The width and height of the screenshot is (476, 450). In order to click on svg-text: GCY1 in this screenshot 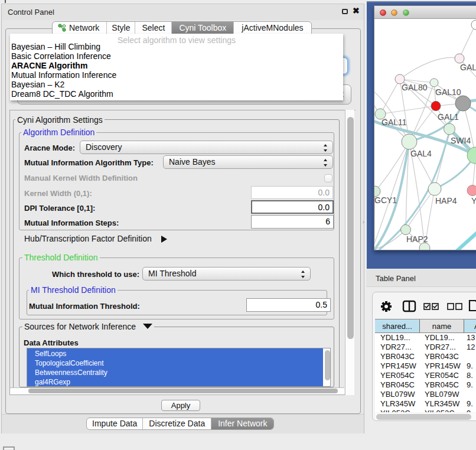, I will do `click(386, 200)`.